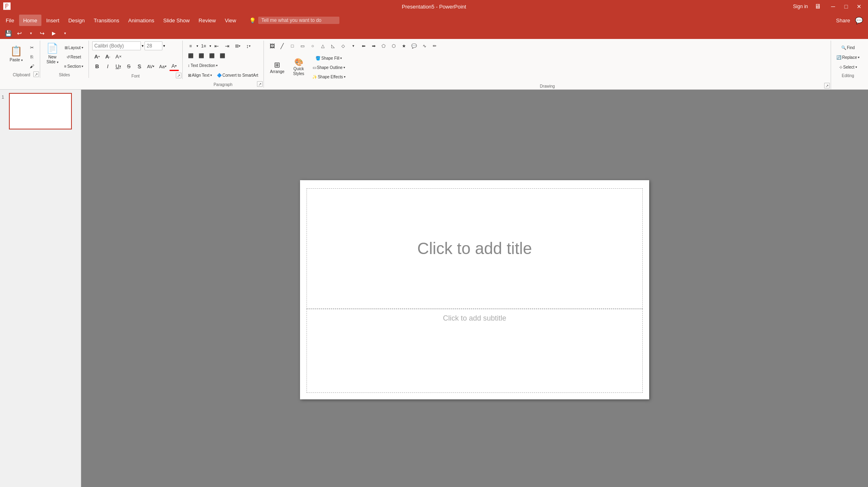 Image resolution: width=868 pixels, height=487 pixels. I want to click on shape-pentagon: ⬠, so click(384, 46).